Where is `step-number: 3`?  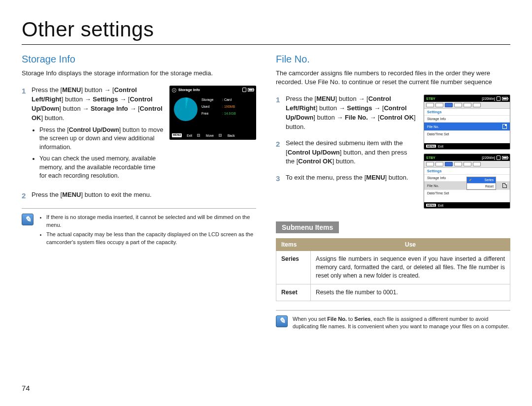
step-number: 3 is located at coordinates (278, 179).